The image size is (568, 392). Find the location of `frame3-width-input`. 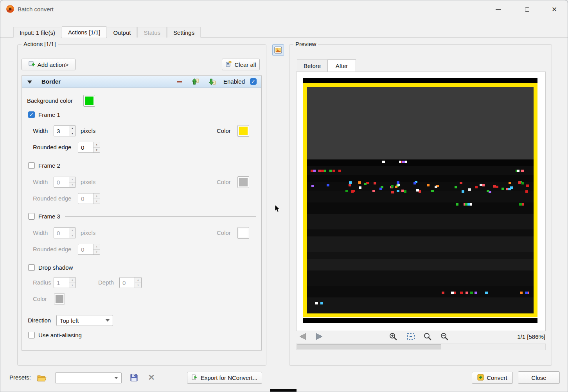

frame3-width-input is located at coordinates (61, 233).